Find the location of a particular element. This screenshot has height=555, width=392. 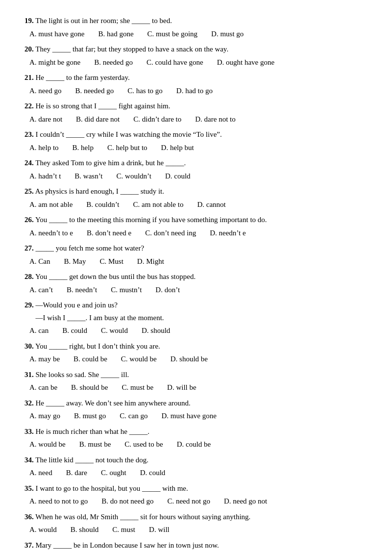

option: D. could be is located at coordinates (194, 445).